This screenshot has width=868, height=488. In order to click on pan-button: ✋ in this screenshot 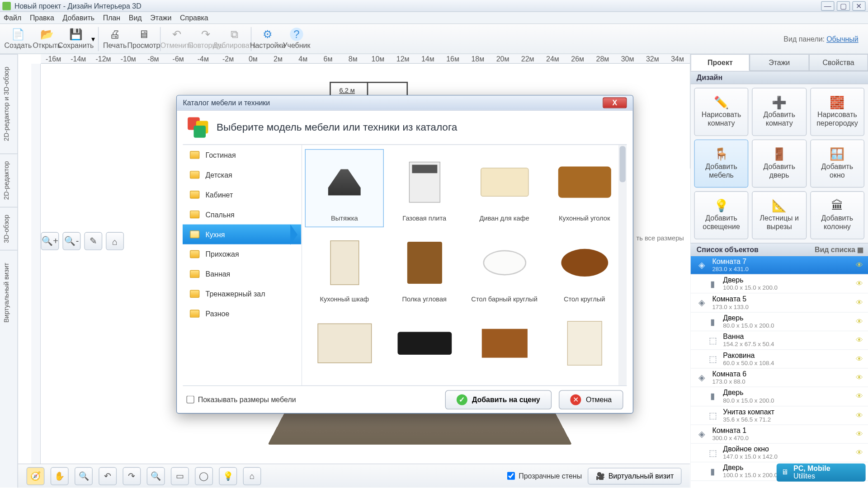, I will do `click(60, 476)`.